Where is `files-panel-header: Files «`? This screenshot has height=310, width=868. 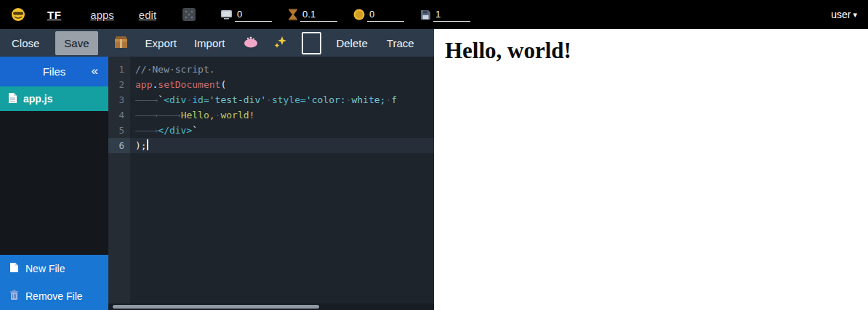
files-panel-header: Files « is located at coordinates (54, 71).